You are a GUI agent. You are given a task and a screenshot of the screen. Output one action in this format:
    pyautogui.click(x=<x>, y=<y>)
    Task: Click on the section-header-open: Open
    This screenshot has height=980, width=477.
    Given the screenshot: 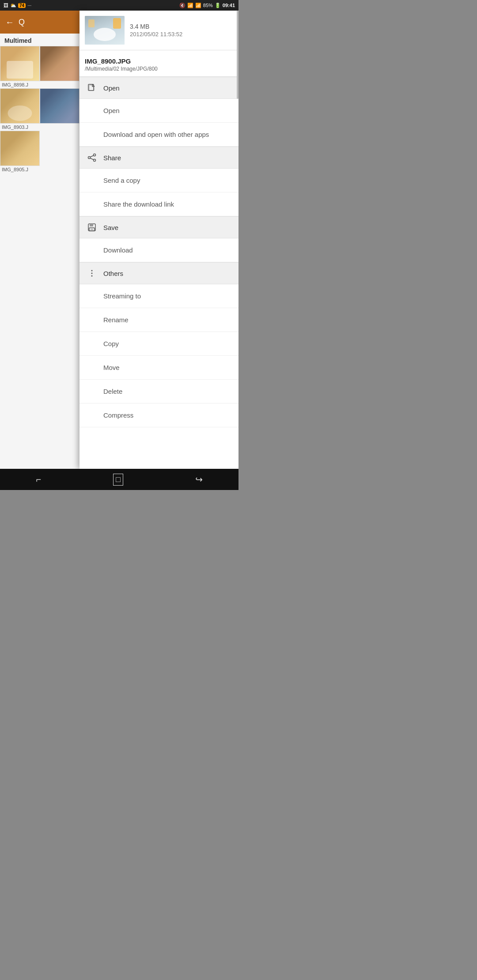 What is the action you would take?
    pyautogui.click(x=159, y=88)
    